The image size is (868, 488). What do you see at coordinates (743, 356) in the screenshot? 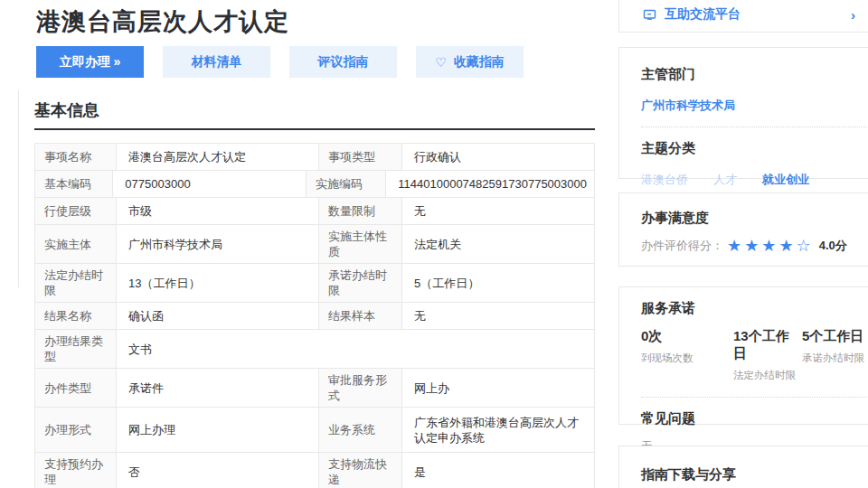
I see `service-promise-card: 服务承诺 0次到现场次数13个工作日法定办结时限5个工作日承诺办结时限 常见问题…` at bounding box center [743, 356].